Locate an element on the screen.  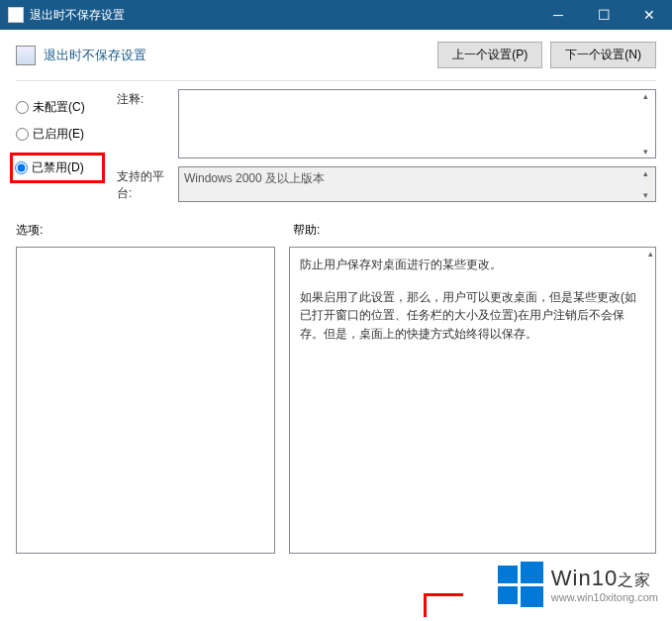
radio-enabled-input is located at coordinates (22, 135).